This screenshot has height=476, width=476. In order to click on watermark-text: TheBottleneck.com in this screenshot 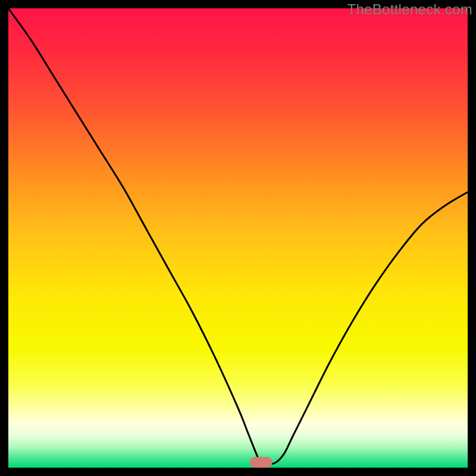, I will do `click(409, 10)`.